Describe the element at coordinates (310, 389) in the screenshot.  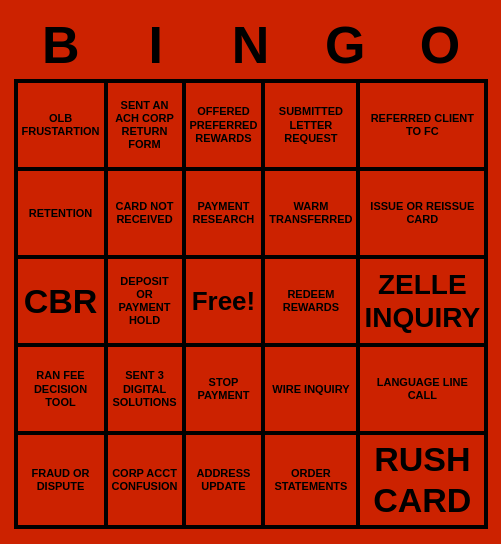
I see `bingo-cell: WIRE INQUIRY` at that location.